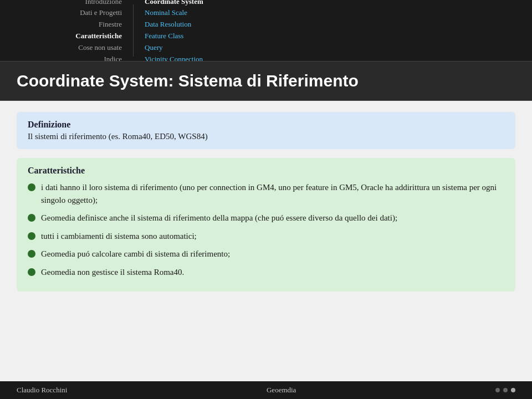 The width and height of the screenshot is (532, 399). Describe the element at coordinates (119, 236) in the screenshot. I see `bullet-text: tutti i cambiamenti di sistema sono auto…` at that location.